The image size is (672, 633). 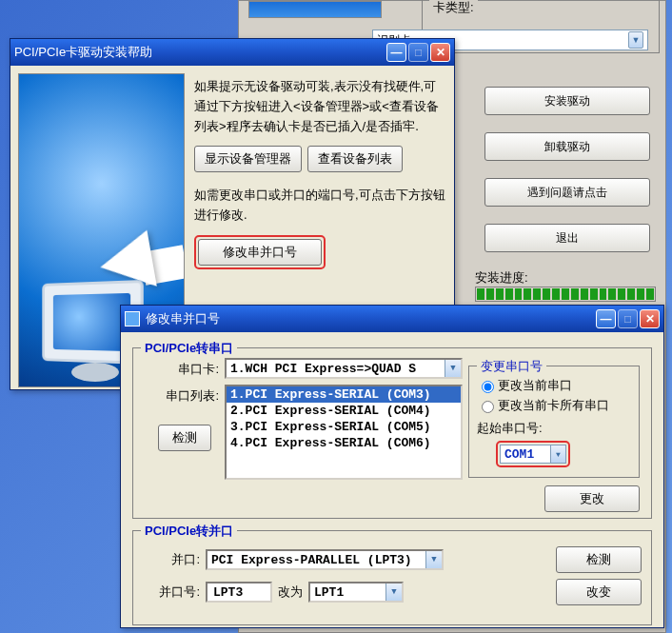 I want to click on start-com-label: 起始串口号:, so click(x=554, y=428).